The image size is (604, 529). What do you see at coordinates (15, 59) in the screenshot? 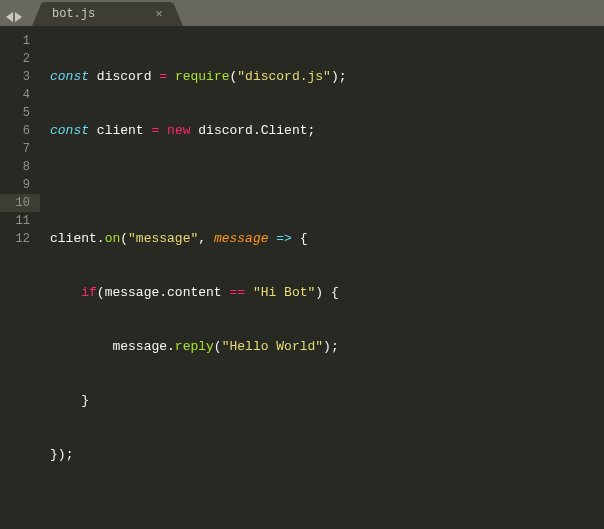
I see `line-number: 2` at bounding box center [15, 59].